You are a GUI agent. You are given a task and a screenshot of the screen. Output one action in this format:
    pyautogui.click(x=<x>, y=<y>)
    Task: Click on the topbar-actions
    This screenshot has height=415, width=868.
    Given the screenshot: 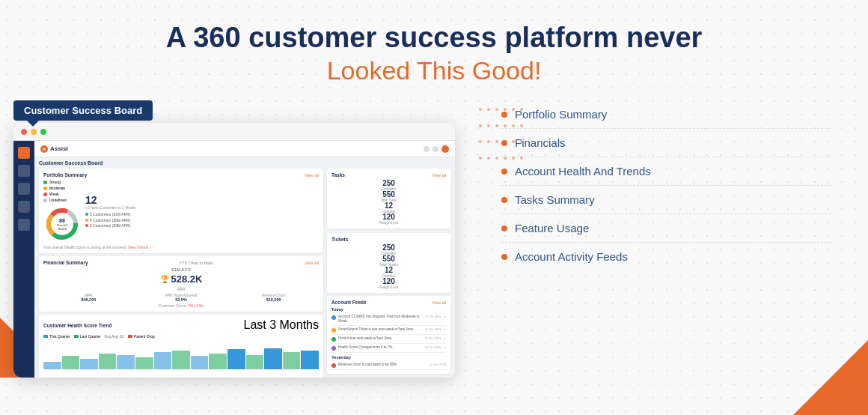 What is the action you would take?
    pyautogui.click(x=436, y=149)
    